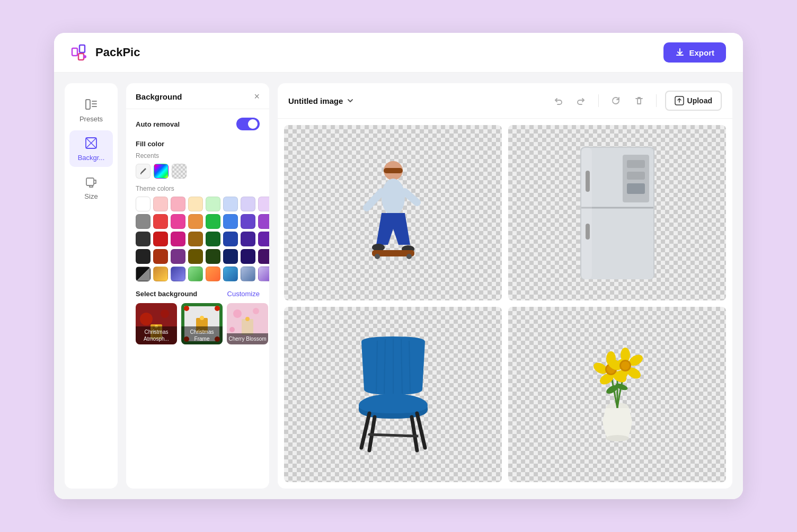  I want to click on close-panel-button: ×, so click(256, 96).